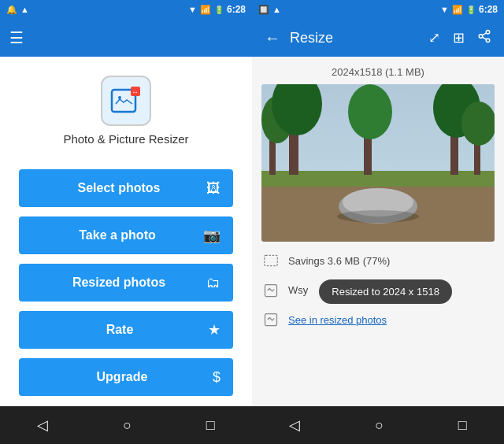  What do you see at coordinates (271, 320) in the screenshot?
I see `folder-view-icon` at bounding box center [271, 320].